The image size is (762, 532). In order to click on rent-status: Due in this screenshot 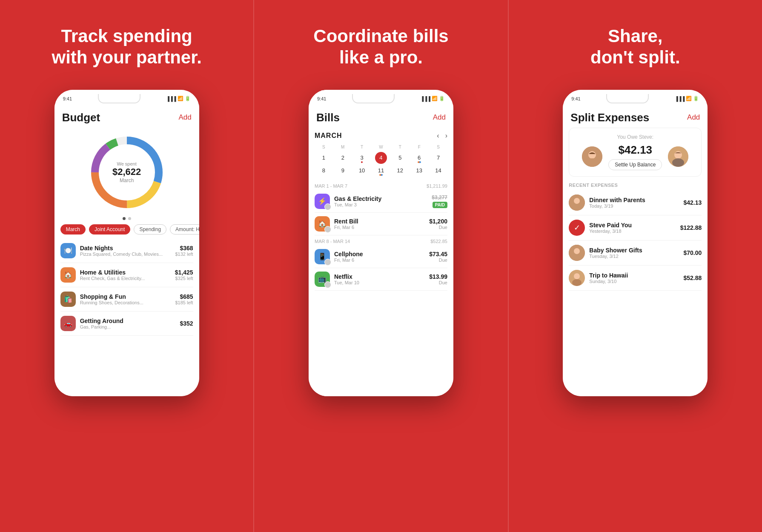, I will do `click(438, 227)`.